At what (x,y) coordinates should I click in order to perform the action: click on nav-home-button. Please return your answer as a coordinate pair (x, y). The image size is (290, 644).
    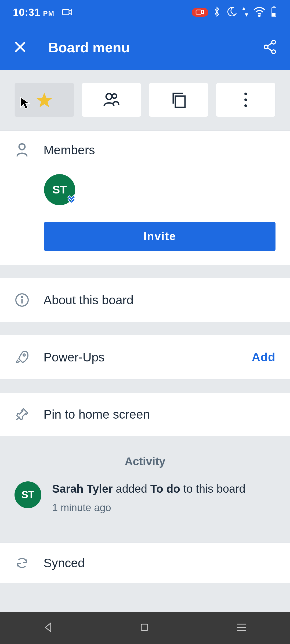
    Looking at the image, I should click on (144, 628).